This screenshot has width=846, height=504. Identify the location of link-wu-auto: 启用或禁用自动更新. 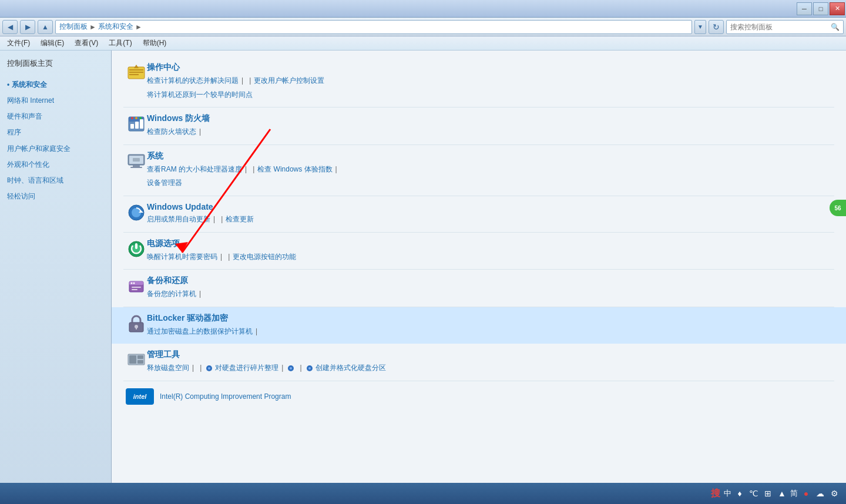
(179, 220).